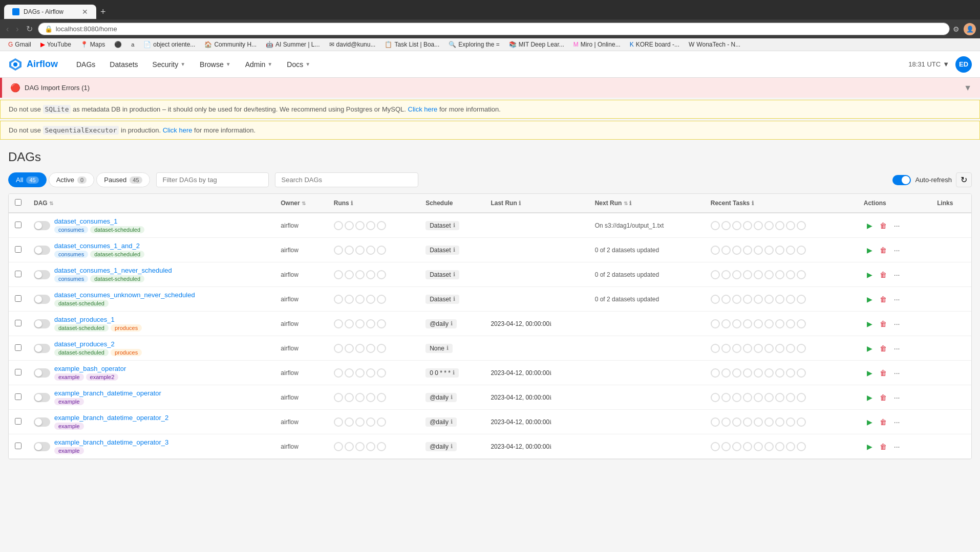  What do you see at coordinates (72, 180) in the screenshot?
I see `filter-tab-active: Active 0` at bounding box center [72, 180].